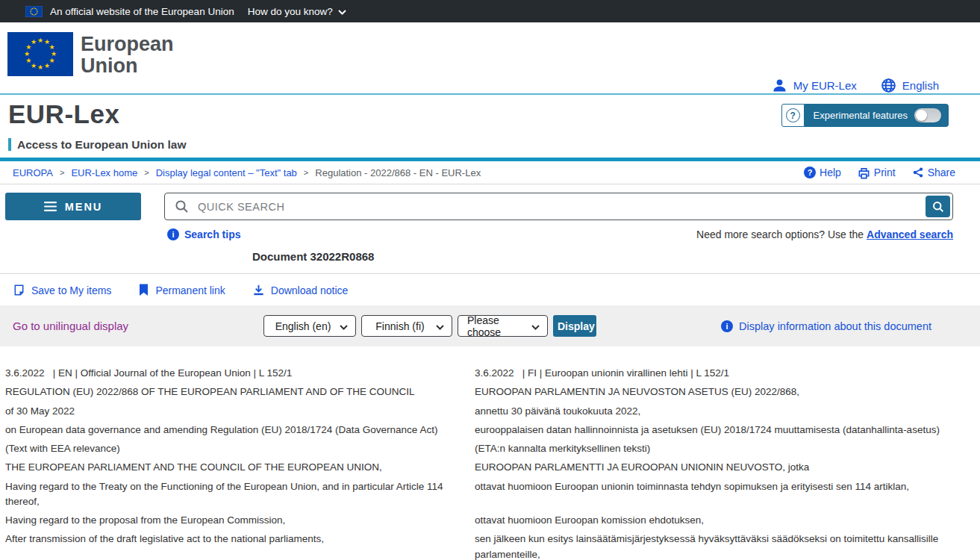 The height and width of the screenshot is (560, 980). I want to click on display-button: Display, so click(575, 326).